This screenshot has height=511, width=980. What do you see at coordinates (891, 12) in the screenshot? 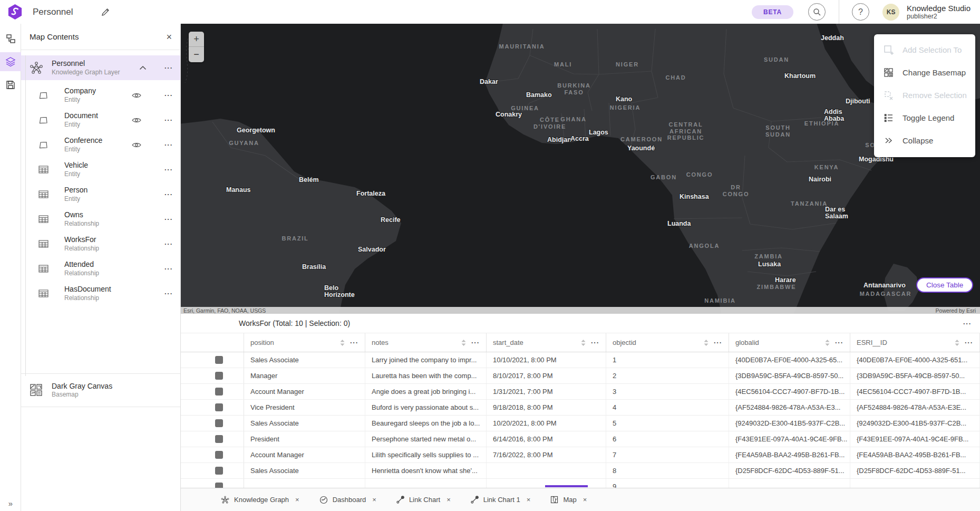
I see `user-avatar: KS` at bounding box center [891, 12].